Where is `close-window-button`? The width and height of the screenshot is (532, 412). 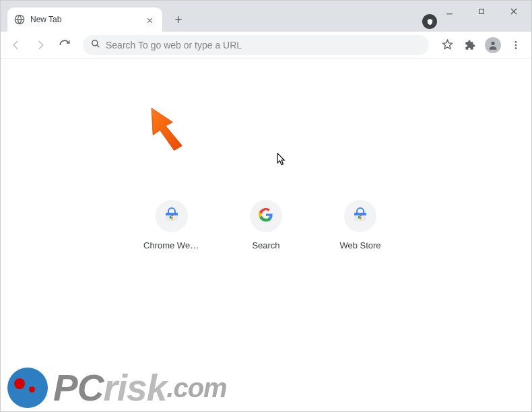
close-window-button is located at coordinates (514, 11).